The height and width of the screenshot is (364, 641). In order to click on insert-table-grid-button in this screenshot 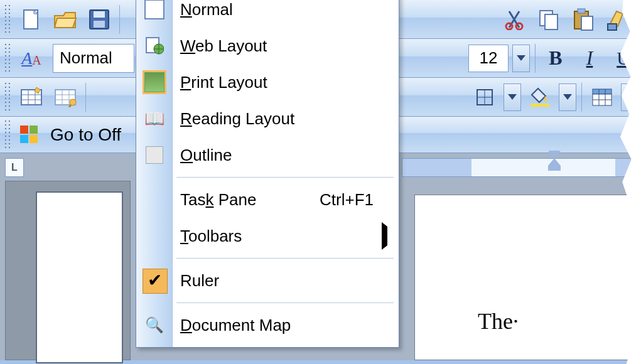, I will do `click(602, 97)`.